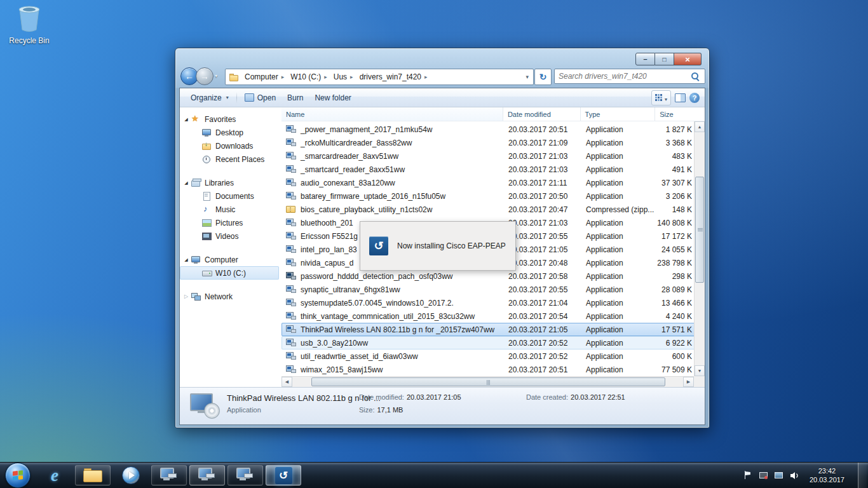 Image resolution: width=868 pixels, height=488 pixels. Describe the element at coordinates (287, 382) in the screenshot. I see `scroll-left-icon` at that location.